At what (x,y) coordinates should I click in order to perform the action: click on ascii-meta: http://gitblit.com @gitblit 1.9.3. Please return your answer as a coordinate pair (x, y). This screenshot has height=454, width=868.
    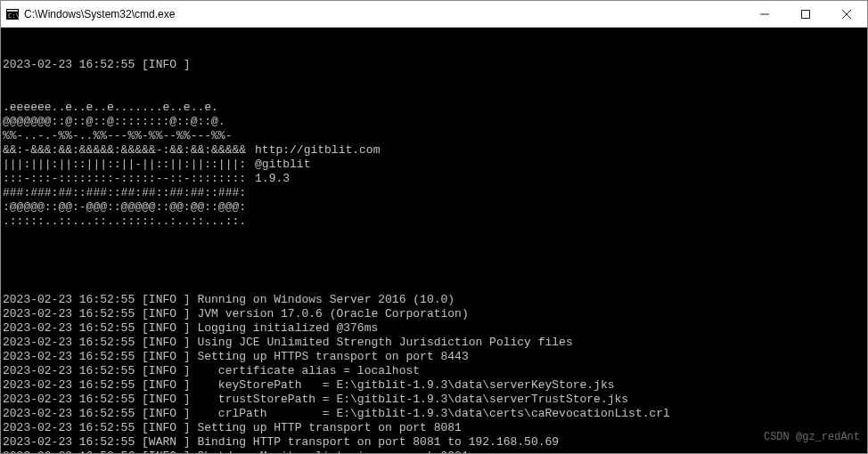
    Looking at the image, I should click on (317, 143).